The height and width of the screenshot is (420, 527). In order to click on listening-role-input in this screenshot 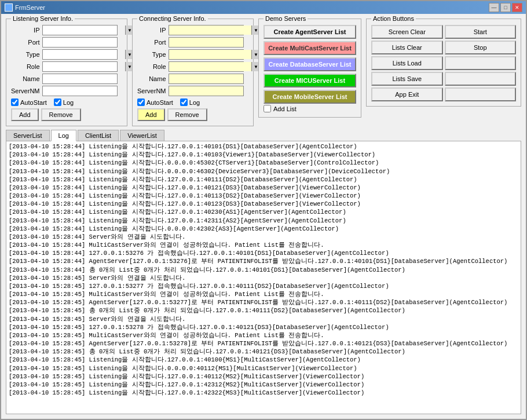, I will do `click(84, 67)`.